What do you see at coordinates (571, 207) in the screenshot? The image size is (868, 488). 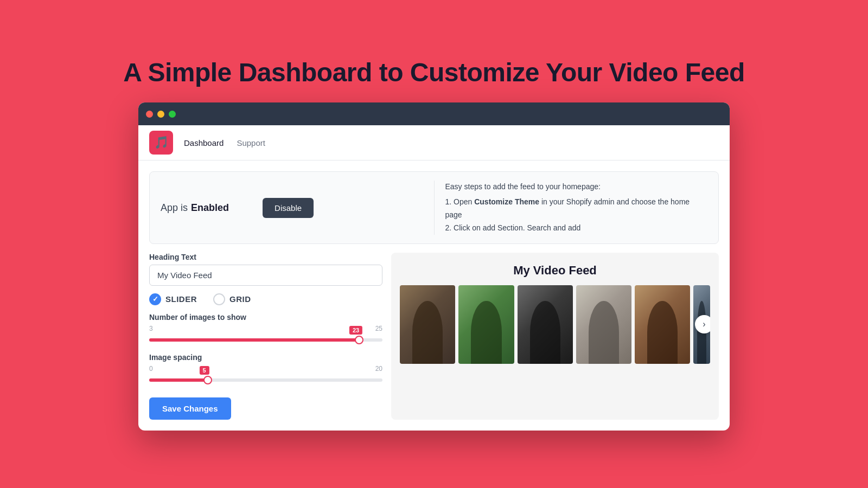 I see `info-panel: Easy steps to add the feed to your homep…` at bounding box center [571, 207].